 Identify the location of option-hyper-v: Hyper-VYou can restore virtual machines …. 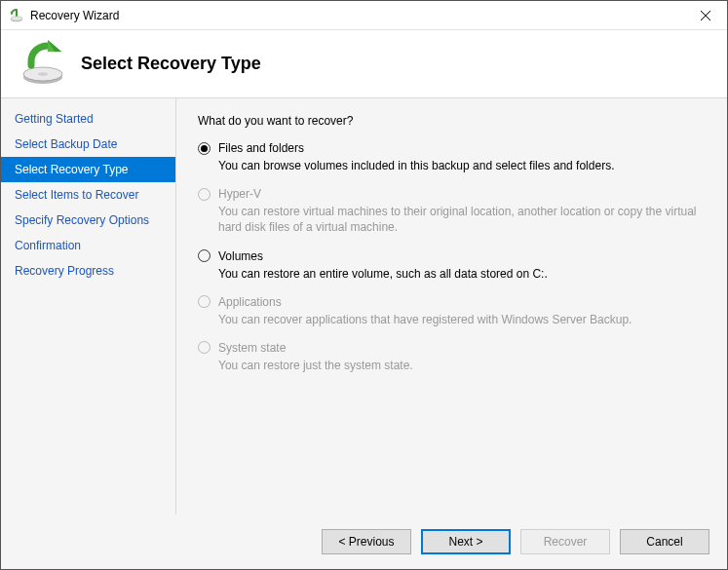
(452, 210).